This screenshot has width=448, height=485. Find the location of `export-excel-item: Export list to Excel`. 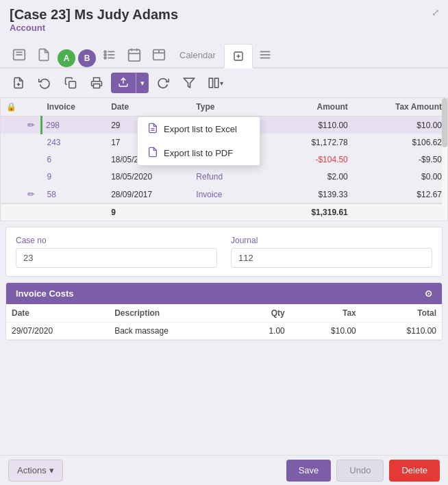

export-excel-item: Export list to Excel is located at coordinates (199, 129).